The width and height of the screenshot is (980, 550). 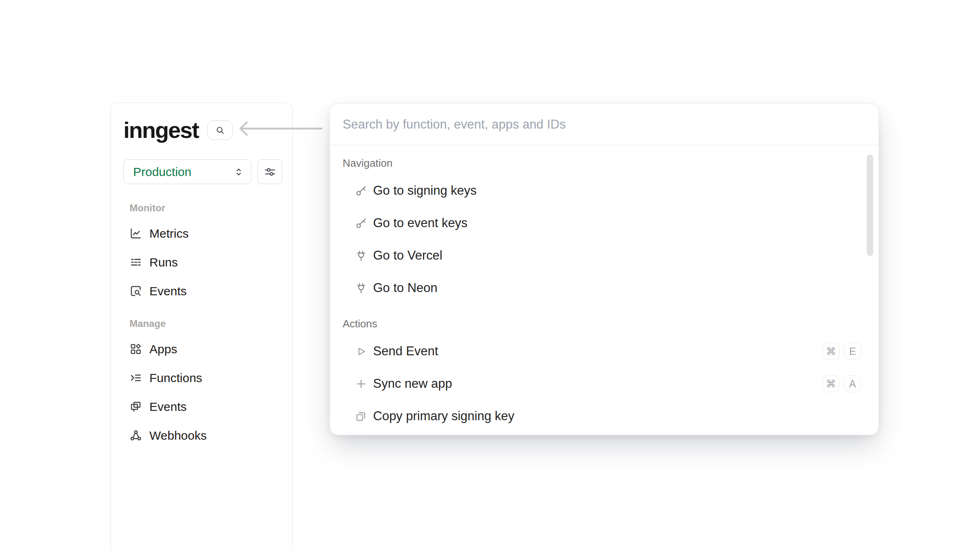 What do you see at coordinates (604, 124) in the screenshot?
I see `palette-search-input` at bounding box center [604, 124].